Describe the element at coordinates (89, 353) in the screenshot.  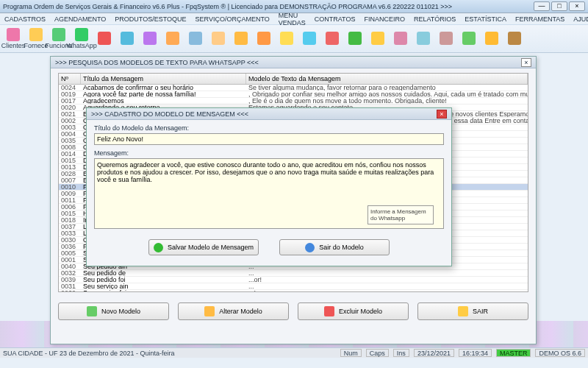
I see `status-left: SUA CIDADE - UF 23 de Dezembro de 2021 -…` at that location.